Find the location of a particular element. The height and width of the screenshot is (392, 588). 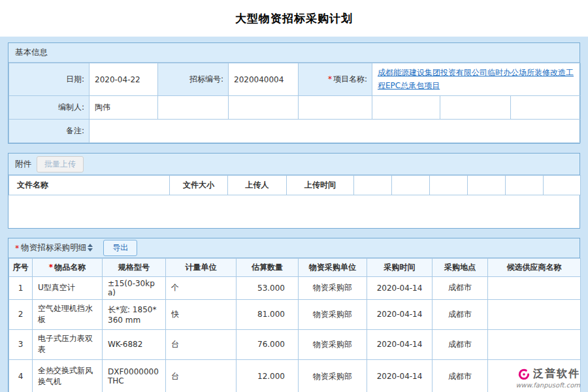

table-row: 备注: is located at coordinates (295, 131).